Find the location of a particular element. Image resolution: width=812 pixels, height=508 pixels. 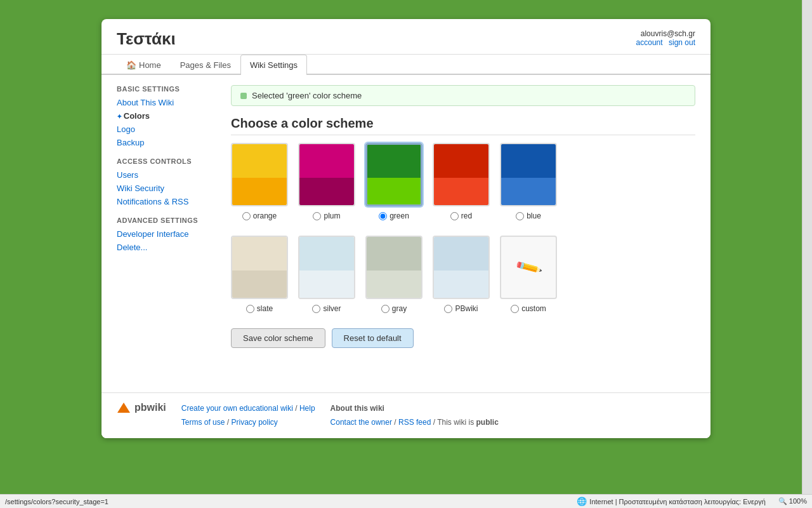

color-grid-row2: slate silver is located at coordinates (463, 274).